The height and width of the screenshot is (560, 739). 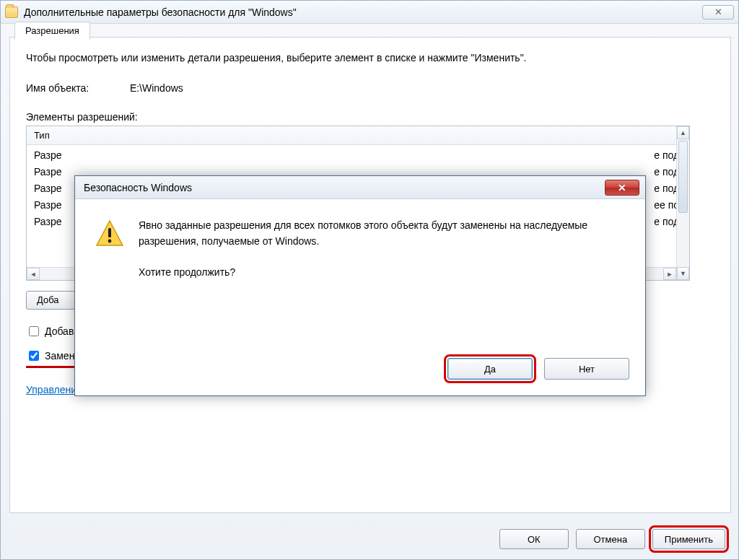 I want to click on close-button: ✕, so click(x=718, y=12).